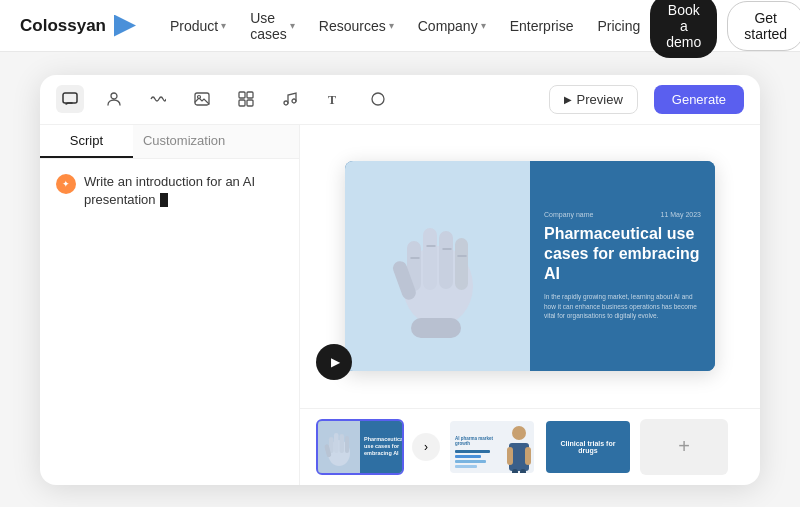 This screenshot has height=507, width=800. Describe the element at coordinates (622, 306) in the screenshot. I see `slide-subtitle: In the rapidly growing market, learning …` at that location.